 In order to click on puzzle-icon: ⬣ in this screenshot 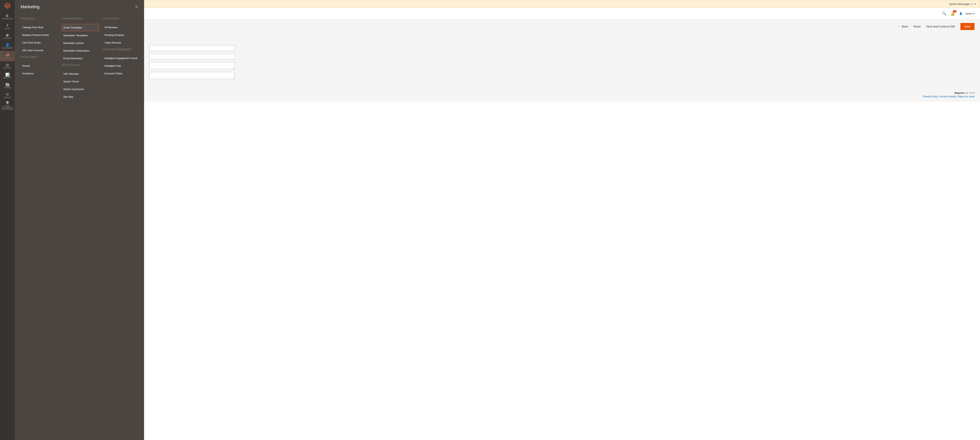, I will do `click(8, 101)`.